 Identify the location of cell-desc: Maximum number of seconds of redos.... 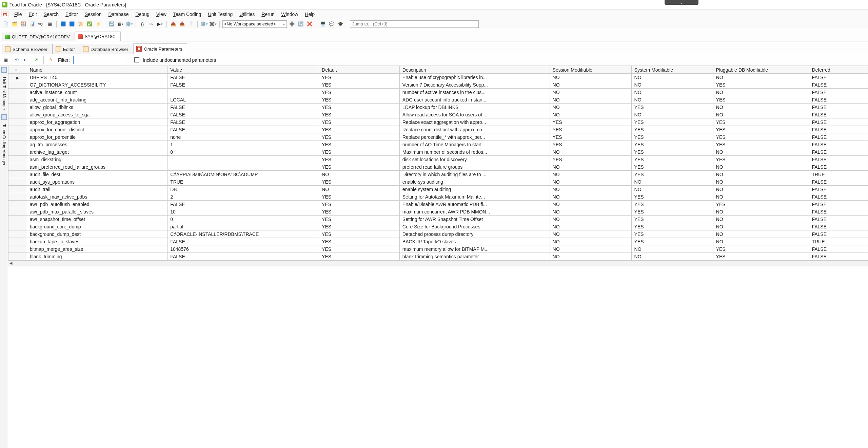
(475, 152).